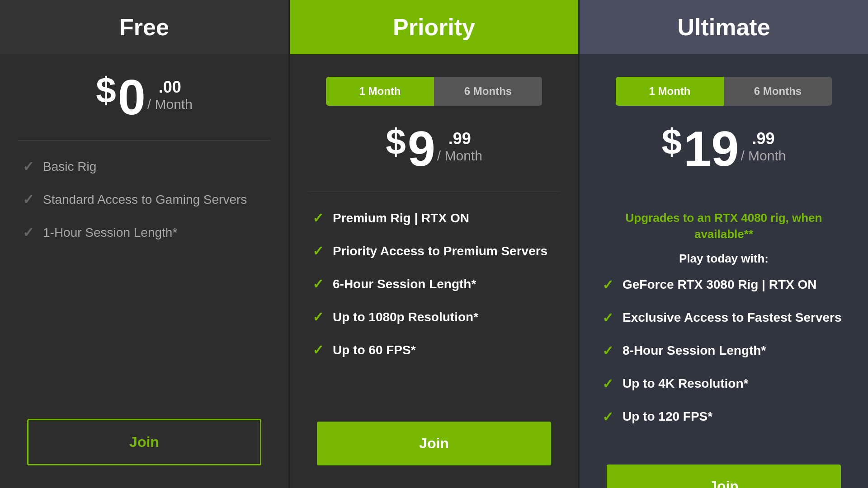 The width and height of the screenshot is (868, 488). What do you see at coordinates (144, 27) in the screenshot?
I see `free-plan-title: Free` at bounding box center [144, 27].